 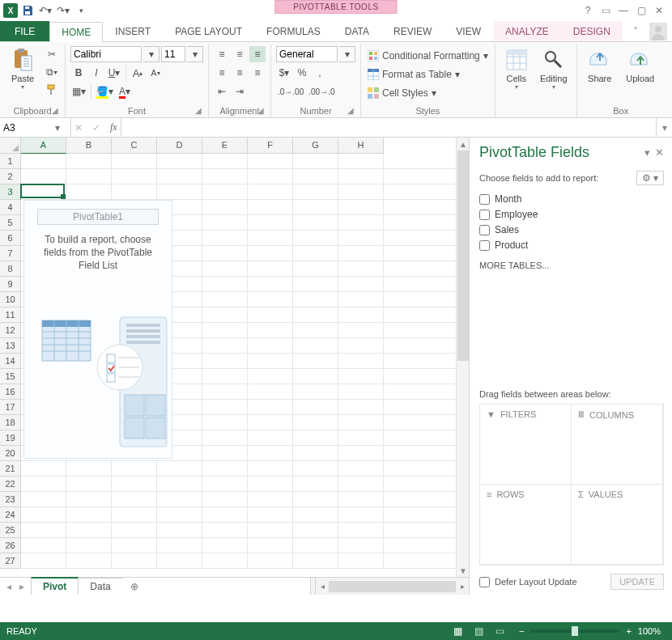 What do you see at coordinates (11, 392) in the screenshot?
I see `row-header: 16` at bounding box center [11, 392].